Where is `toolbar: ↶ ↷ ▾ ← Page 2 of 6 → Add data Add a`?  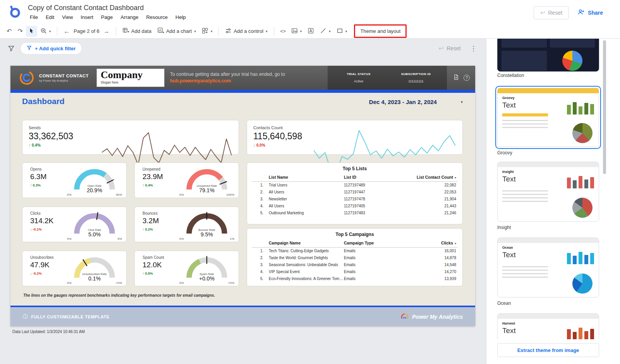
toolbar: ↶ ↷ ▾ ← Page 2 of 6 → Add data Add a is located at coordinates (310, 31).